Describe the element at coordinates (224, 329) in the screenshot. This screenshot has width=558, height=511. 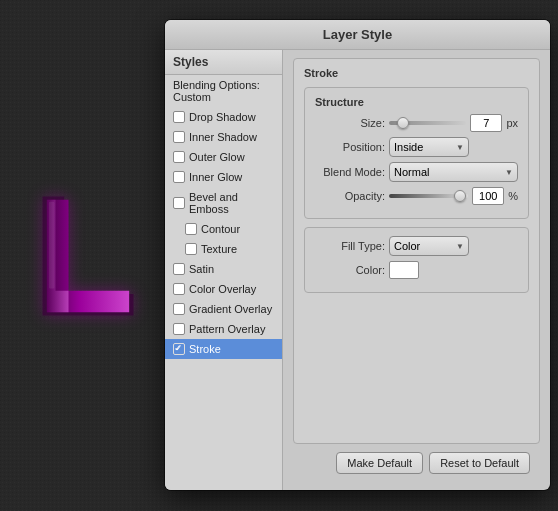
I see `sidebar-item-pattern-overlay: Pattern Overlay` at that location.